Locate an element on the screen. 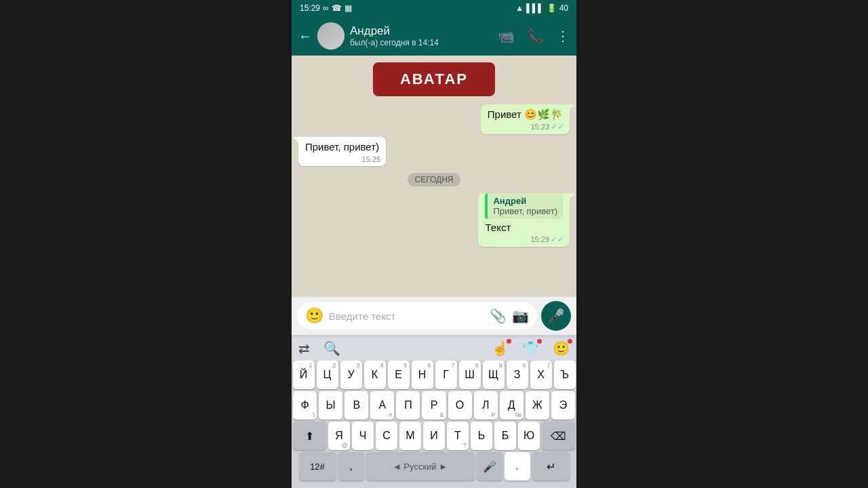 The image size is (868, 488). key-с: С is located at coordinates (387, 436).